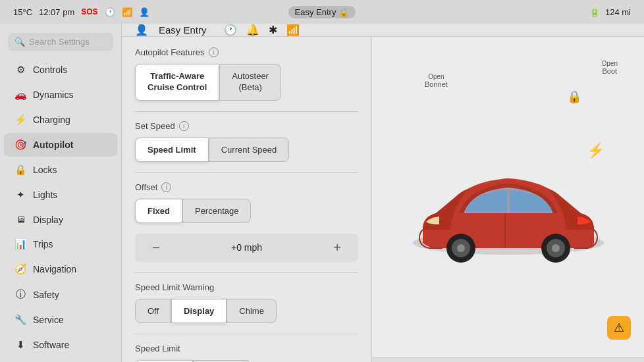 The width and height of the screenshot is (644, 362). What do you see at coordinates (250, 82) in the screenshot?
I see `autosteer-btn: Autosteer(Beta)` at bounding box center [250, 82].